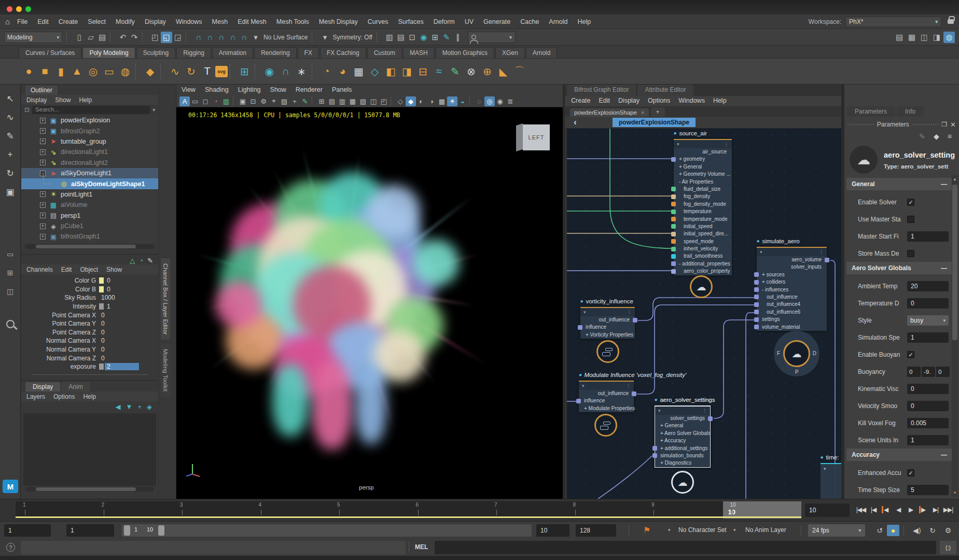 This screenshot has width=959, height=560. What do you see at coordinates (791, 297) in the screenshot?
I see `node-port: out_influence` at bounding box center [791, 297].